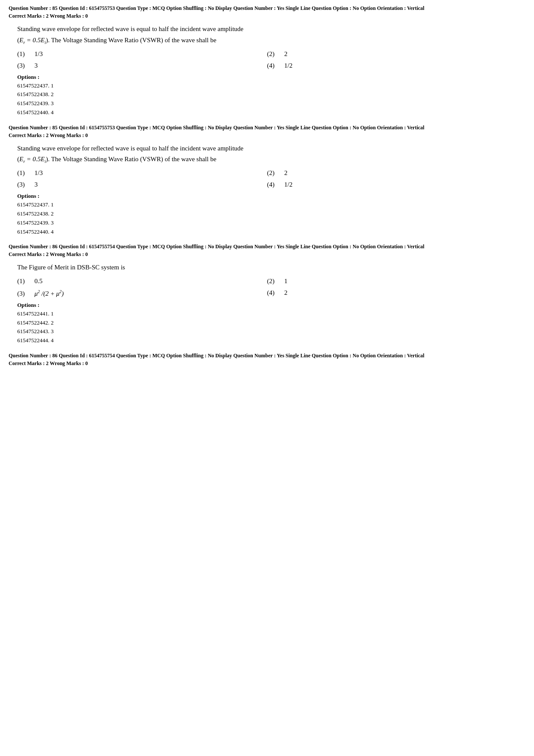 The width and height of the screenshot is (534, 756). Describe the element at coordinates (267, 61) in the screenshot. I see `question-block-85a: Question Number : 85 Question Id : 61547…` at that location.